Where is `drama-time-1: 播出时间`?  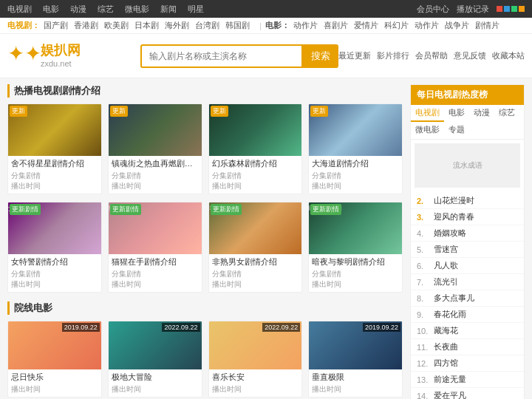
drama-time-1: 播出时间 is located at coordinates (55, 186).